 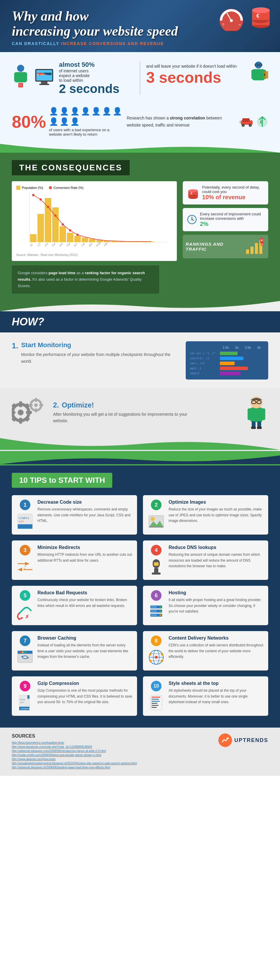 What do you see at coordinates (99, 345) in the screenshot?
I see `step1-title: Start Monitoring` at bounding box center [99, 345].